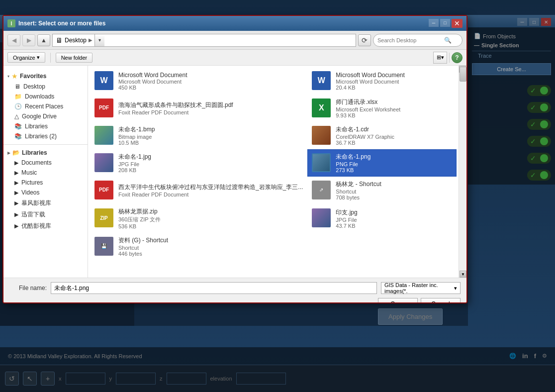 This screenshot has height=392, width=555. Describe the element at coordinates (199, 135) in the screenshot. I see `file-item: 未命名-1.bmp Bitmap image 10.5 MB` at that location.